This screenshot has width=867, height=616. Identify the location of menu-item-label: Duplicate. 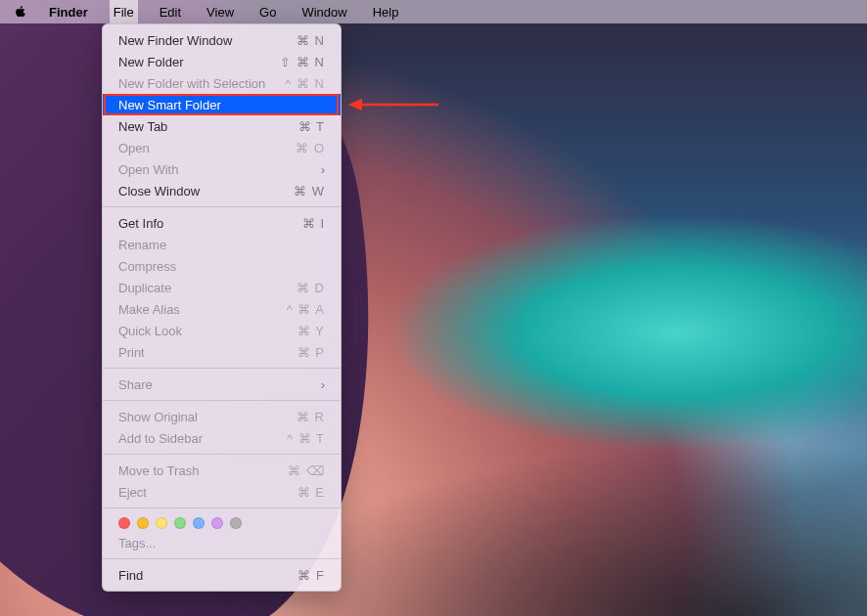
(207, 287).